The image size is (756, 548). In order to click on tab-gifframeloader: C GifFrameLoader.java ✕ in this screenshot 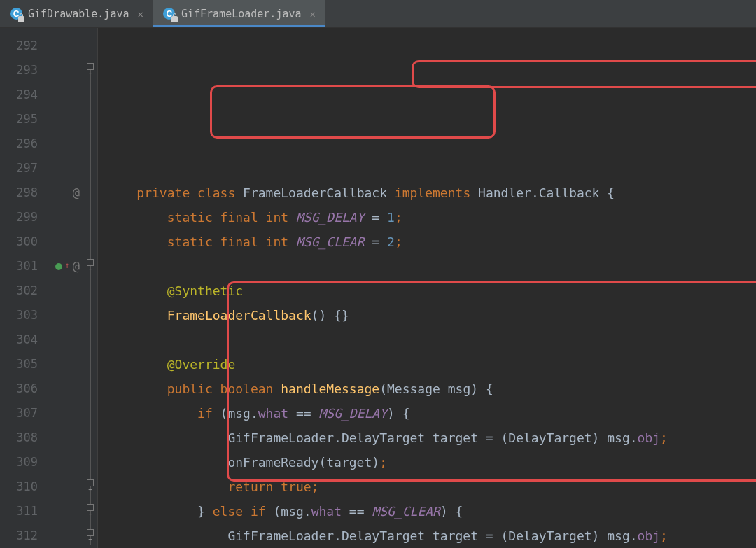, I will do `click(239, 14)`.